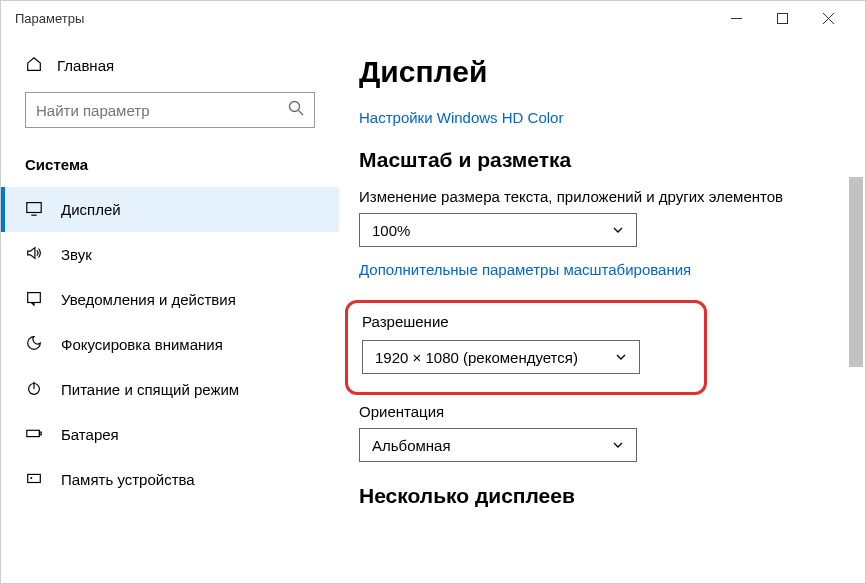 This screenshot has height=584, width=866. What do you see at coordinates (590, 118) in the screenshot?
I see `hd-color-link: Настройки Windows HD Color` at bounding box center [590, 118].